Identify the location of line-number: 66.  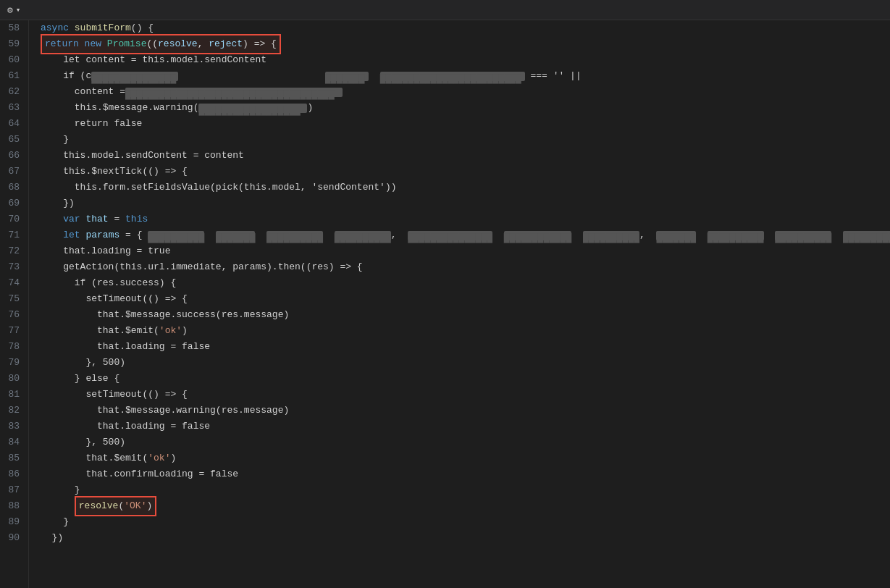
(13, 156).